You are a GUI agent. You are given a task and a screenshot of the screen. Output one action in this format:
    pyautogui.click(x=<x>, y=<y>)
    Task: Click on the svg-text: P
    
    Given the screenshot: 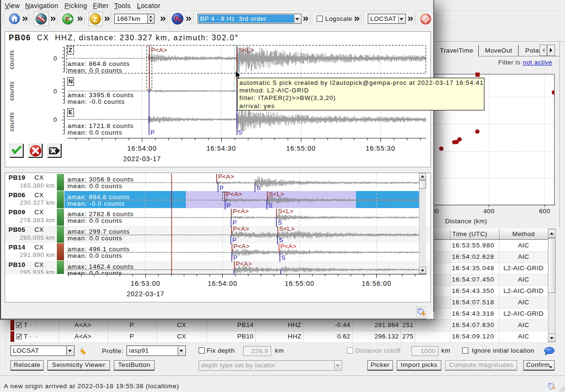 What is the action you would take?
    pyautogui.click(x=177, y=19)
    